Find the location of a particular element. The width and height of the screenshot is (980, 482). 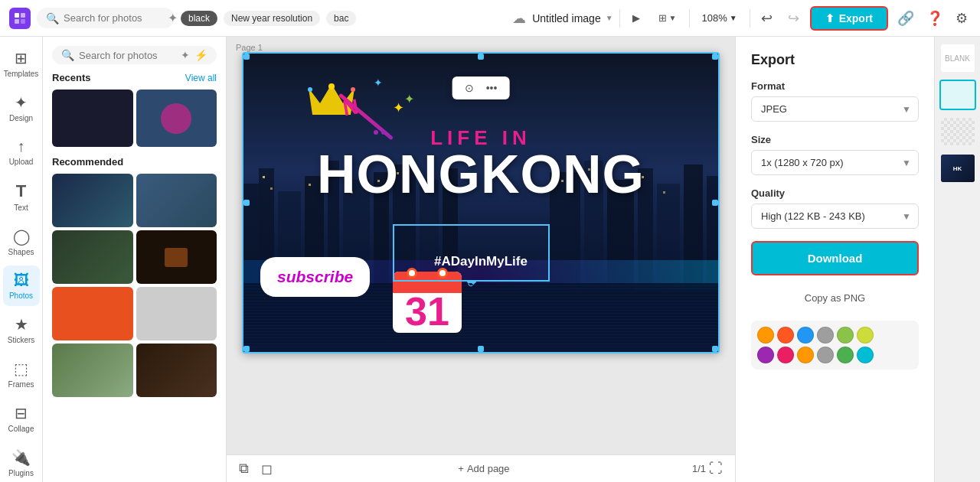

sparkle-icon: ✦ is located at coordinates (398, 108).